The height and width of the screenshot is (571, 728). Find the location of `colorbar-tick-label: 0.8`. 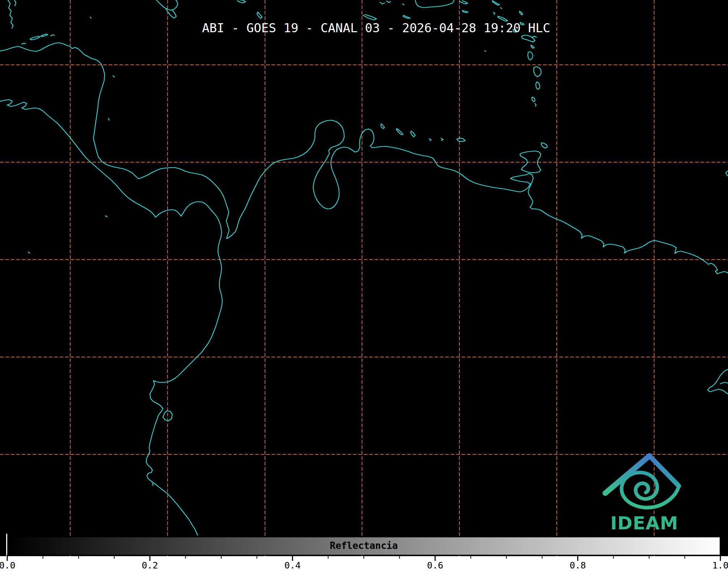

colorbar-tick-label: 0.8 is located at coordinates (578, 566).